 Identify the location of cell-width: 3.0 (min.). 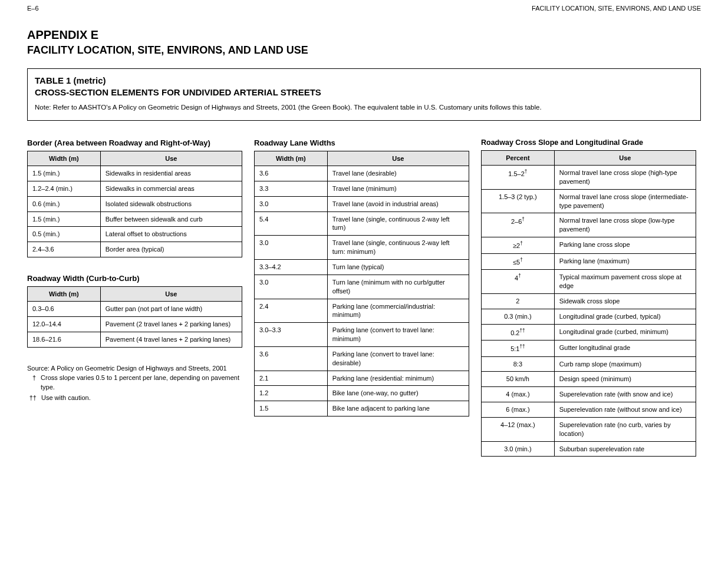
(518, 449).